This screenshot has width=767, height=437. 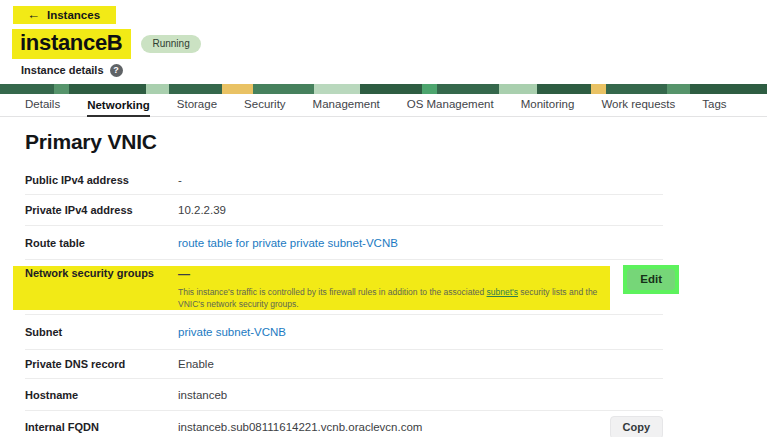 What do you see at coordinates (232, 332) in the screenshot?
I see `subnet-detail-link: private subnet-VCNB` at bounding box center [232, 332].